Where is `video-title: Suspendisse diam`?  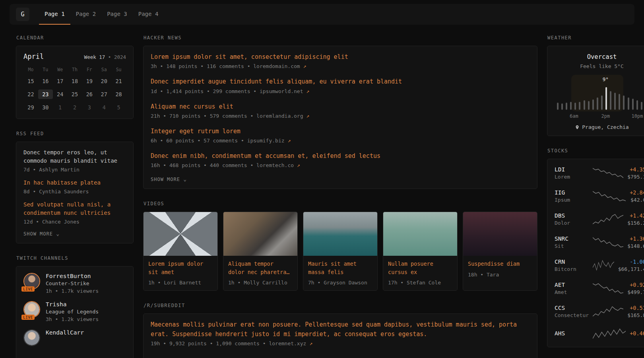 video-title: Suspendisse diam is located at coordinates (500, 264).